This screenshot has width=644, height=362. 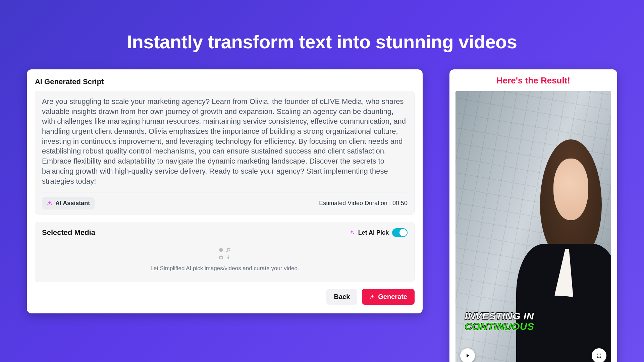 What do you see at coordinates (225, 297) in the screenshot?
I see `action-row: Back Generate` at bounding box center [225, 297].